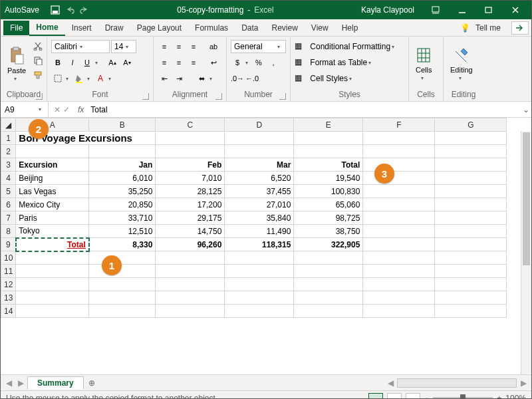 The height and width of the screenshot is (399, 532). Describe the element at coordinates (516, 396) in the screenshot. I see `zoom-level: 100%` at that location.